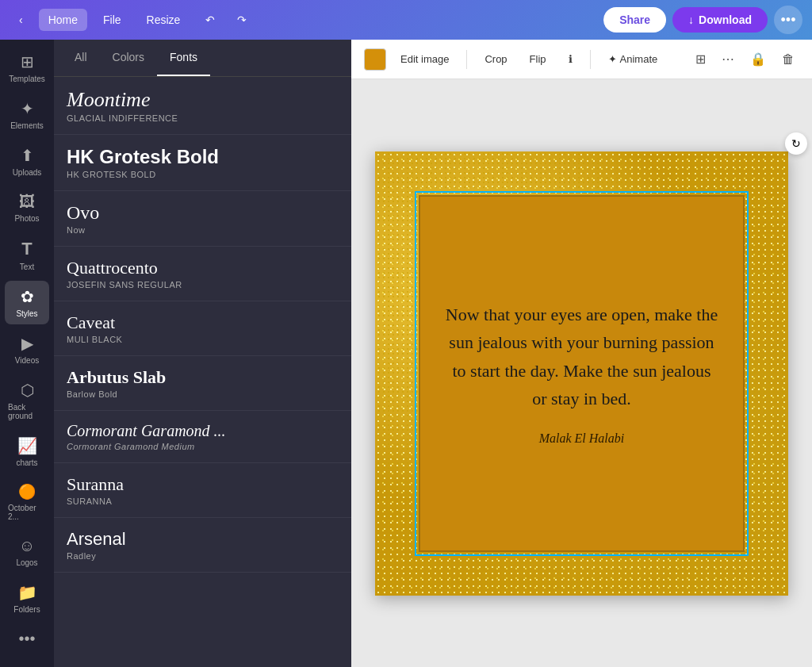  I want to click on grid-button: ⋯, so click(728, 59).